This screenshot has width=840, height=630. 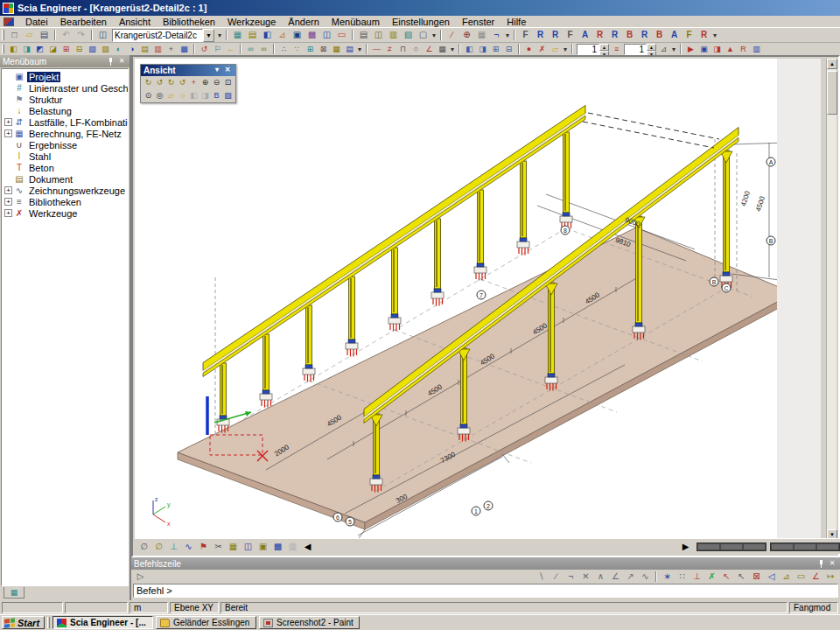 What do you see at coordinates (250, 49) in the screenshot?
I see `binoculars-icon: ∞` at bounding box center [250, 49].